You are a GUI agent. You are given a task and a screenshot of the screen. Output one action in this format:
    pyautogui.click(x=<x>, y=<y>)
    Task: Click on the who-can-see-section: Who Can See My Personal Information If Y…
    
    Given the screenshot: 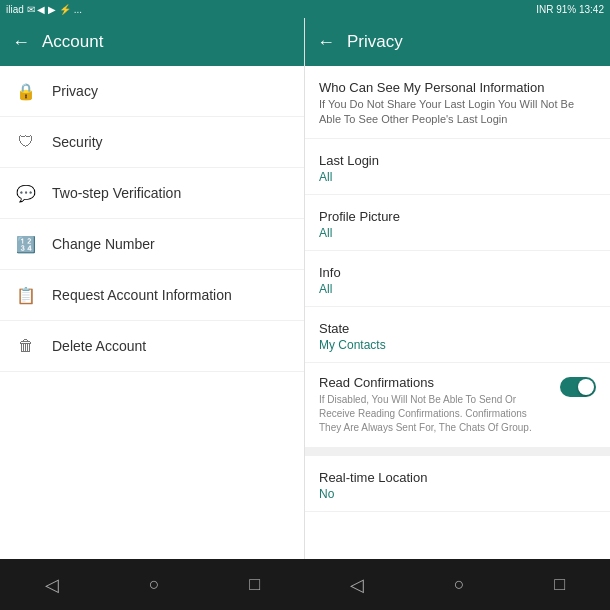 What is the action you would take?
    pyautogui.click(x=458, y=102)
    